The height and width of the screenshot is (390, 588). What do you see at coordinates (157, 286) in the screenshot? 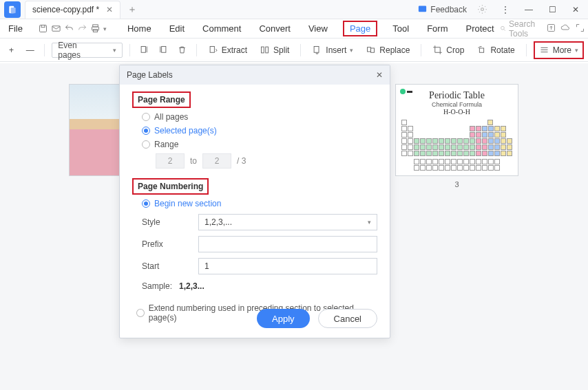
I see `sample-label: Sample:` at bounding box center [157, 286].